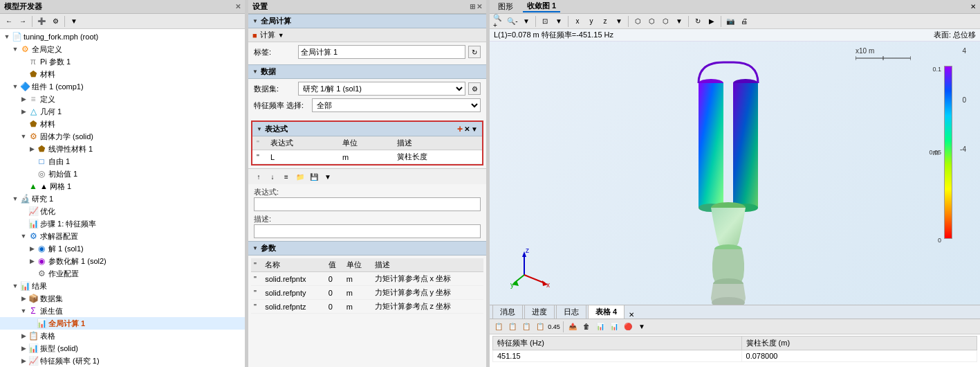  I want to click on tree-item-plots-solid: ▶ 📊 振型 (solid), so click(122, 348).